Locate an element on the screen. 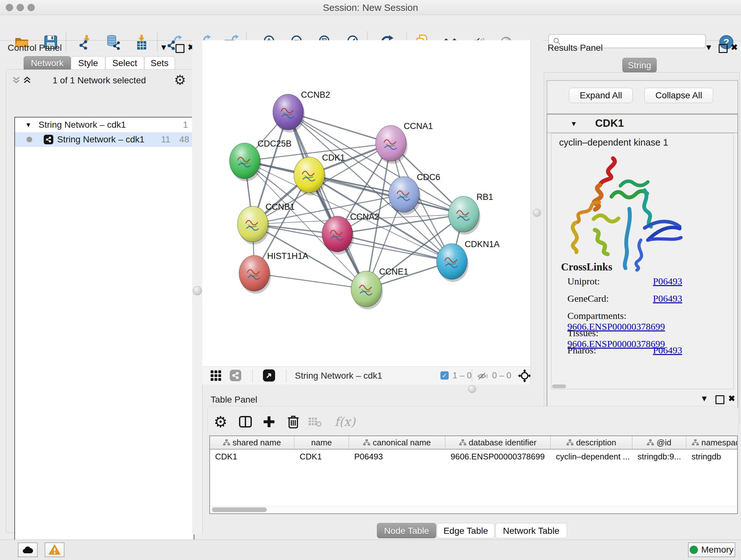  table-gear-button: ⚙ is located at coordinates (220, 422).